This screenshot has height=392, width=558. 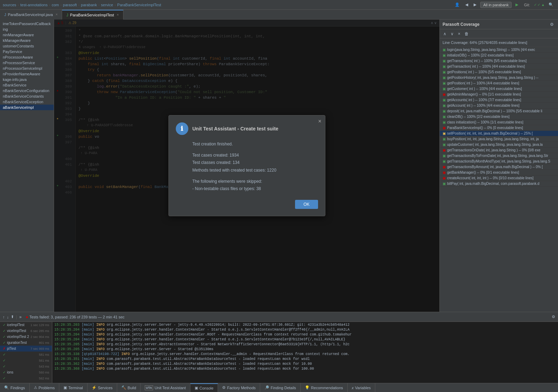 What do you see at coordinates (499, 83) in the screenshot?
I see `coverage-item-6: ▣ getPosition( int ) -- 100% [4/4 execut…` at bounding box center [499, 83].